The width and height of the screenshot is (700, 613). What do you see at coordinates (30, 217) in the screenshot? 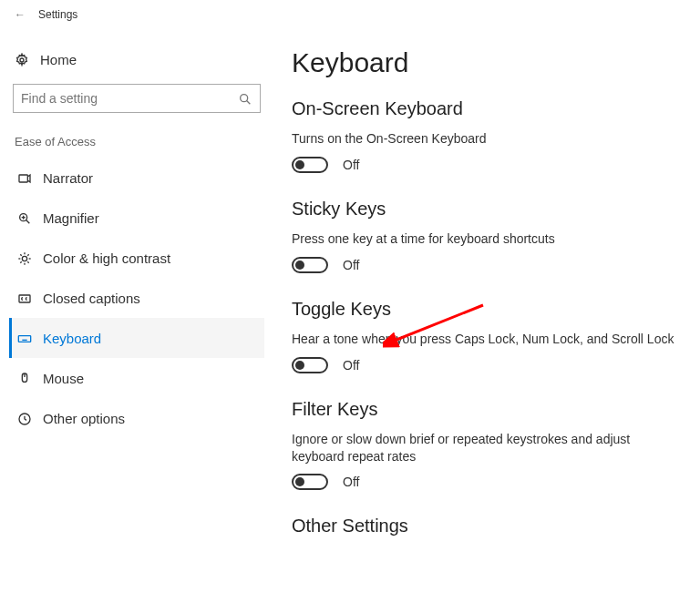
I see `magnifier-icon` at bounding box center [30, 217].